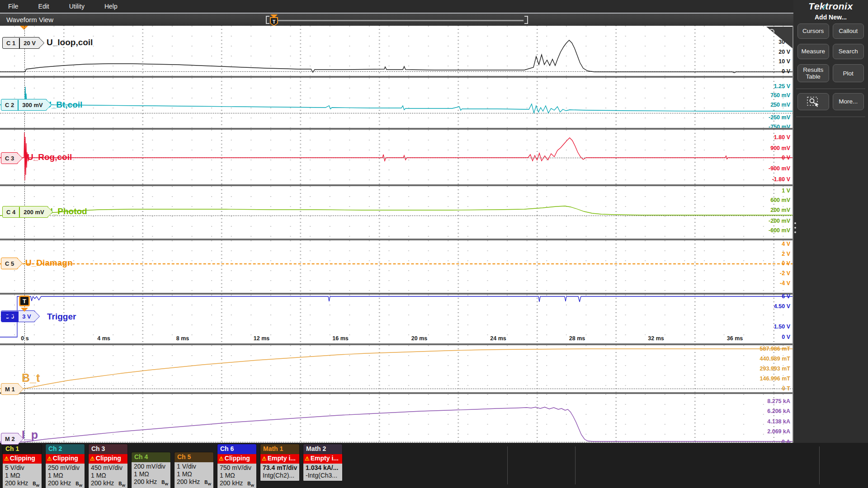 This screenshot has width=868, height=488. I want to click on channel1-badge: C 120 V, so click(21, 43).